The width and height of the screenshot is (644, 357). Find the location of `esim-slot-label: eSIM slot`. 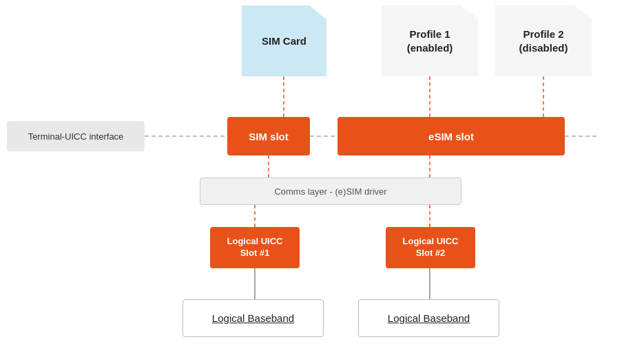

esim-slot-label: eSIM slot is located at coordinates (451, 136).